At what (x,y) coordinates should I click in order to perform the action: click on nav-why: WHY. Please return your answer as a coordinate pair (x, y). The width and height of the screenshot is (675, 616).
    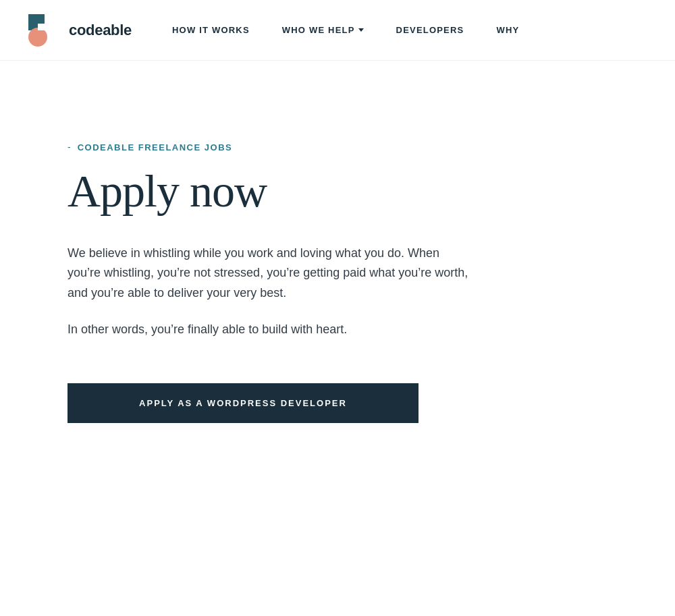
    Looking at the image, I should click on (508, 30).